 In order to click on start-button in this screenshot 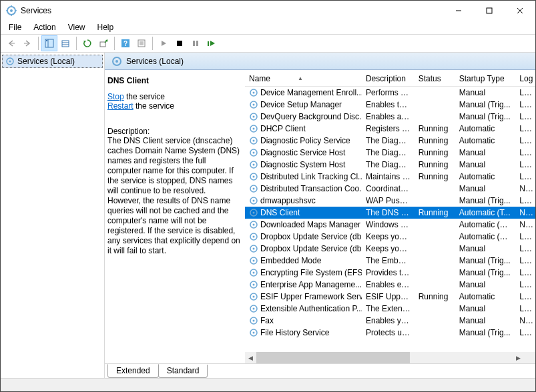, I will do `click(164, 43)`.